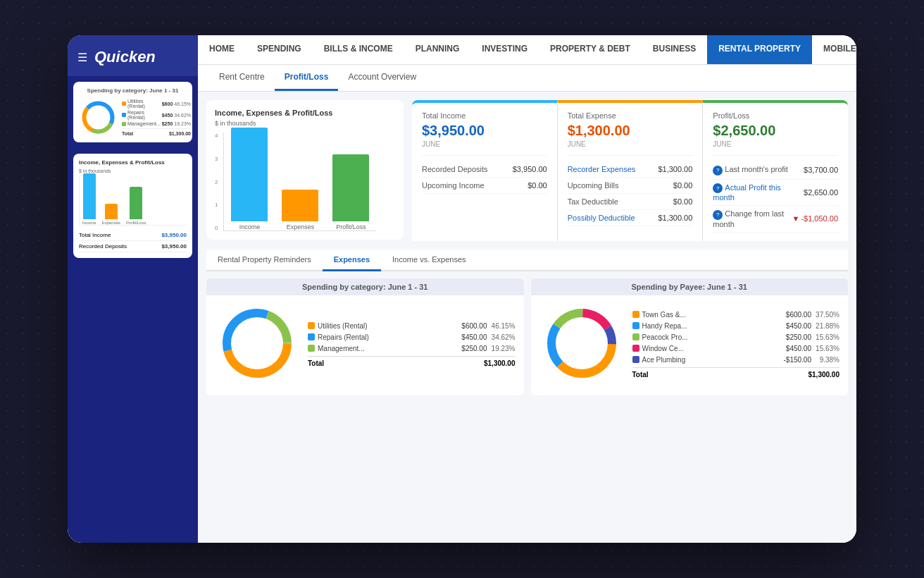 The image size is (924, 578). I want to click on mobile-stats: Total Income$3,950.00 Recorded Deposits$…, so click(132, 241).